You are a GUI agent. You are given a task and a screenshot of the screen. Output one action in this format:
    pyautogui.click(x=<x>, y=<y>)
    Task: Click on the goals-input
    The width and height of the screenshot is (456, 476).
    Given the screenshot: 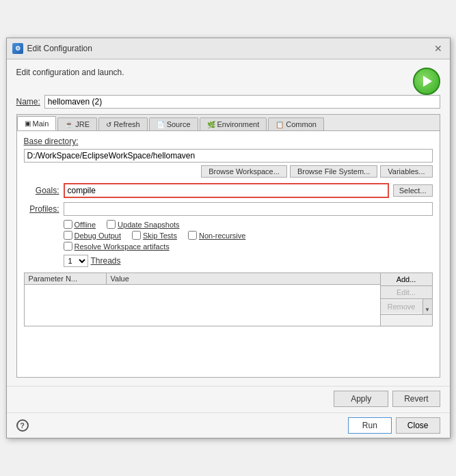 What is the action you would take?
    pyautogui.click(x=226, y=191)
    